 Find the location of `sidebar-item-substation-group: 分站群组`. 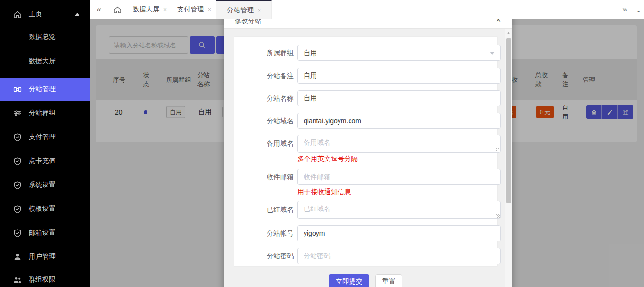

sidebar-item-substation-group: 分站群组 is located at coordinates (45, 113).